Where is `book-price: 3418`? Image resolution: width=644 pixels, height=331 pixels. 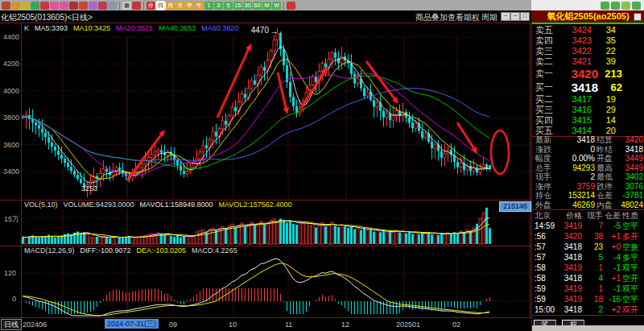 book-price: 3418 is located at coordinates (584, 87).